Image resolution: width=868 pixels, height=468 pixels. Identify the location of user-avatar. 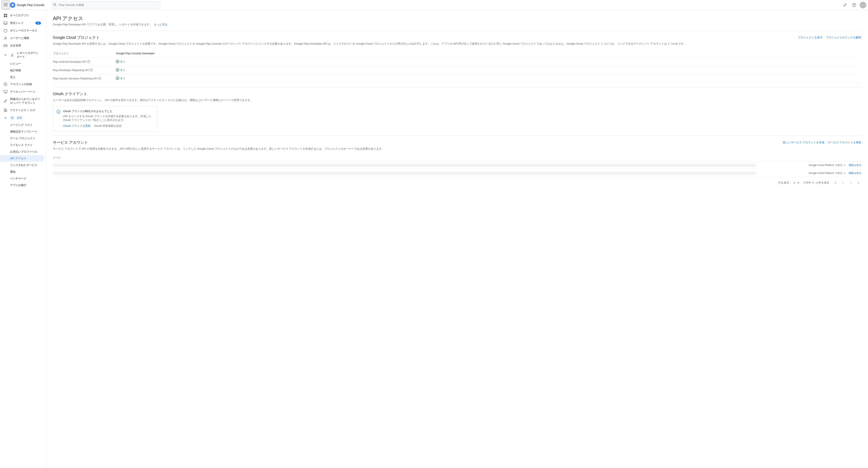
(863, 5).